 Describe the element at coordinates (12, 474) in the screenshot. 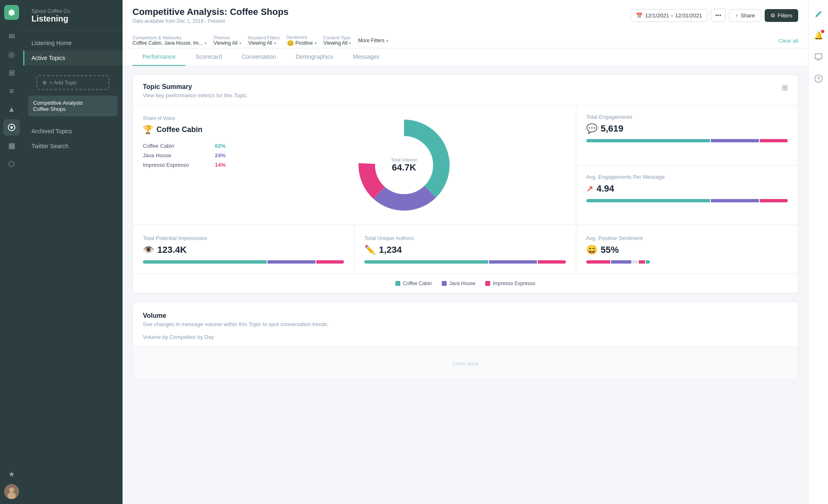

I see `reviews-nav-icon: ★` at that location.